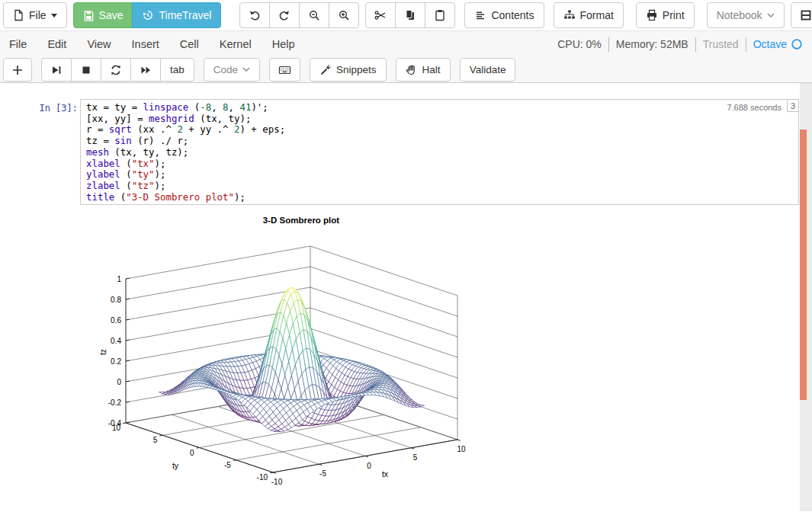  What do you see at coordinates (793, 105) in the screenshot?
I see `execution-count-badge: 3` at bounding box center [793, 105].